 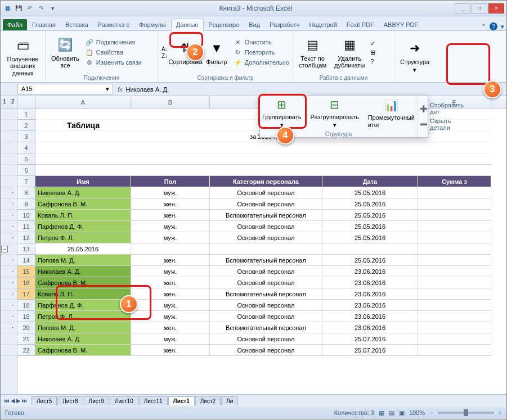 What do you see at coordinates (26, 182) in the screenshot?
I see `row-header: 7` at bounding box center [26, 182].